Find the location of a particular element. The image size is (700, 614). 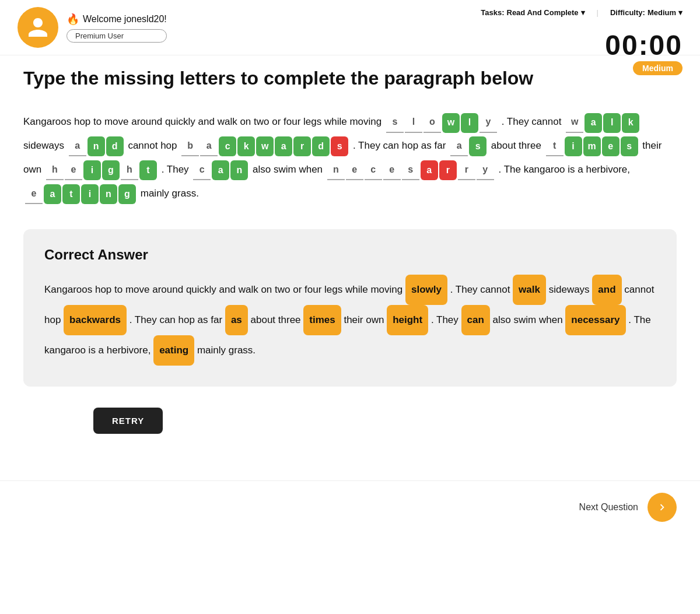

tile-l3: l is located at coordinates (612, 123).